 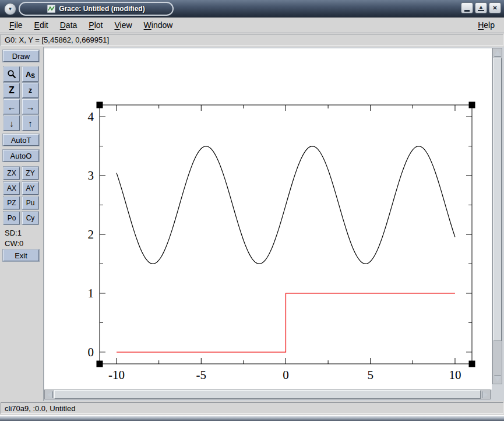 What do you see at coordinates (91, 176) in the screenshot?
I see `y-tick-label: 3` at bounding box center [91, 176].